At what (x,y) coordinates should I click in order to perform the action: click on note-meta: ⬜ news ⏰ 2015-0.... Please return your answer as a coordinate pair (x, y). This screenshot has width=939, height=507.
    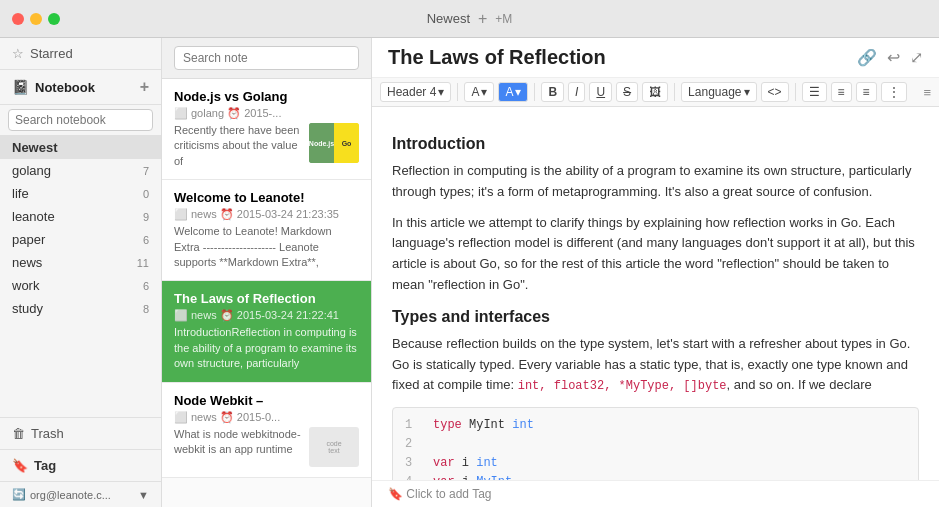
    Looking at the image, I should click on (266, 418).